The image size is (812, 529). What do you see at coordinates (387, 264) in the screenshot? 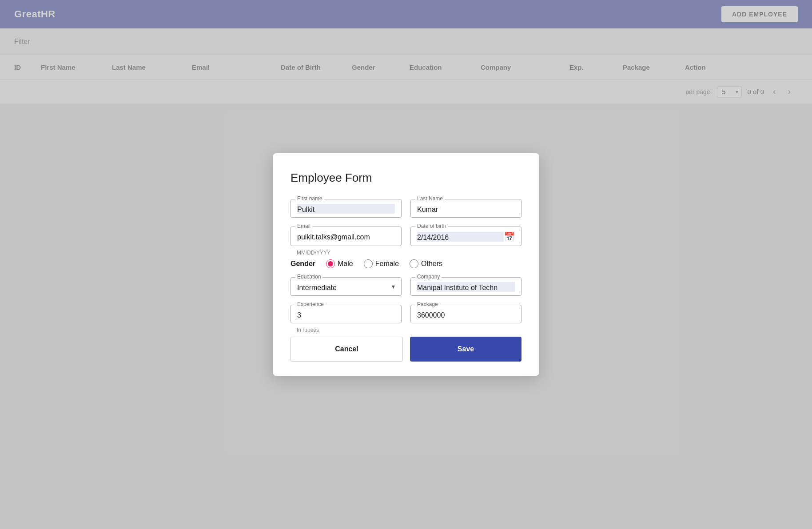
I see `gender-female-label: Female` at bounding box center [387, 264].